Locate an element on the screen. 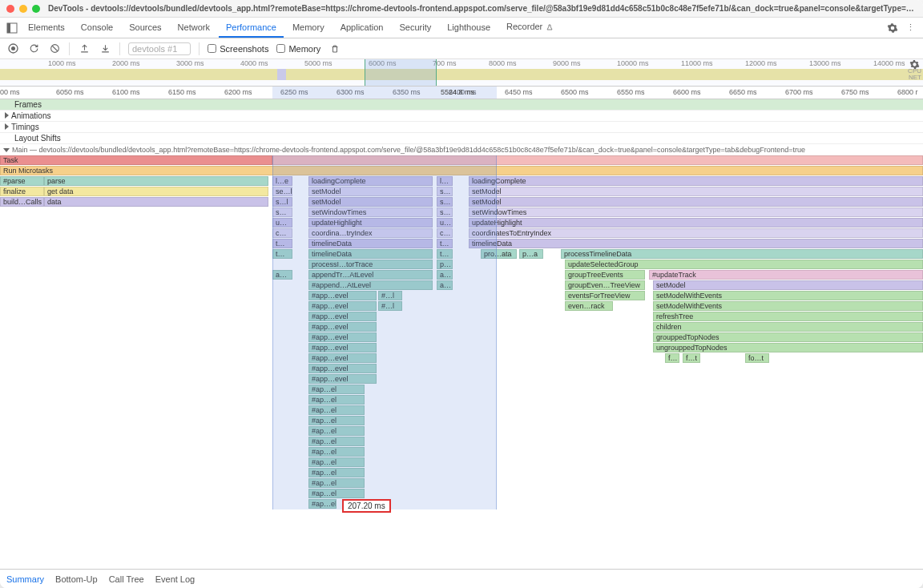  flame-bar: pro…ata is located at coordinates (498, 254).